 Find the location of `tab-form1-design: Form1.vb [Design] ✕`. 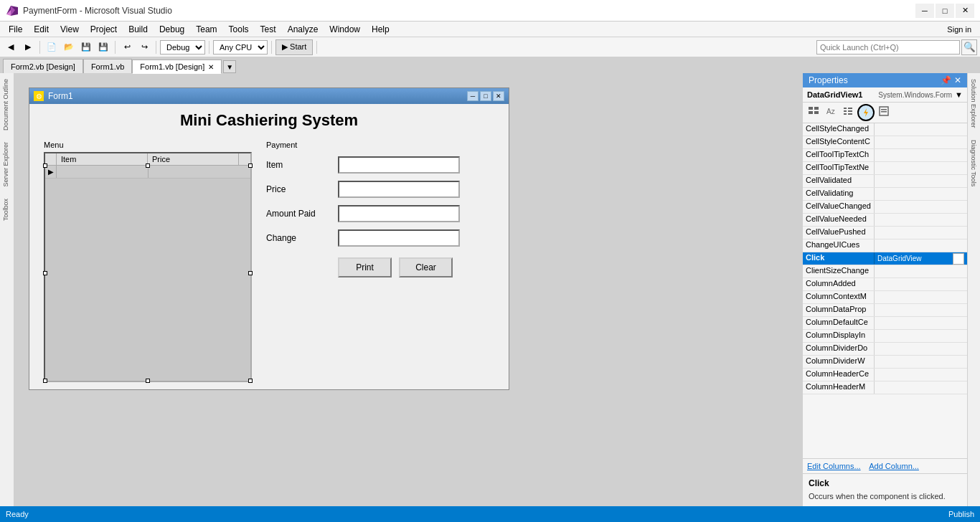

tab-form1-design: Form1.vb [Design] ✕ is located at coordinates (176, 67).